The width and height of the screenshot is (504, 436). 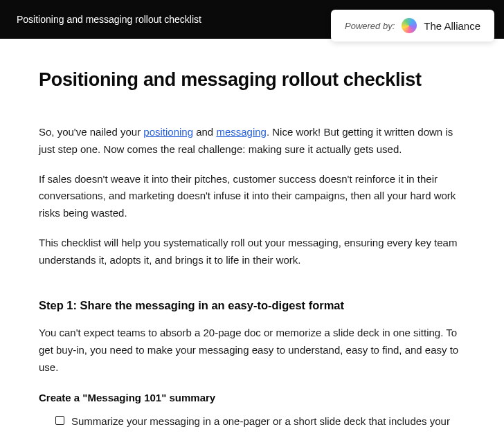 What do you see at coordinates (252, 350) in the screenshot?
I see `step-1-body: You can't expect teams to absorb a 20-pa…` at bounding box center [252, 350].